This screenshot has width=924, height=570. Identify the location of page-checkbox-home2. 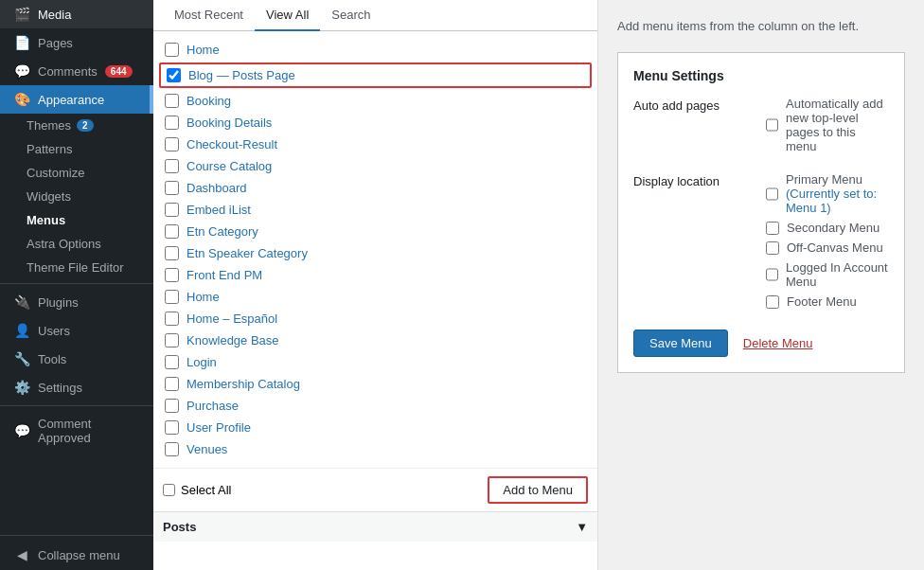
(172, 297).